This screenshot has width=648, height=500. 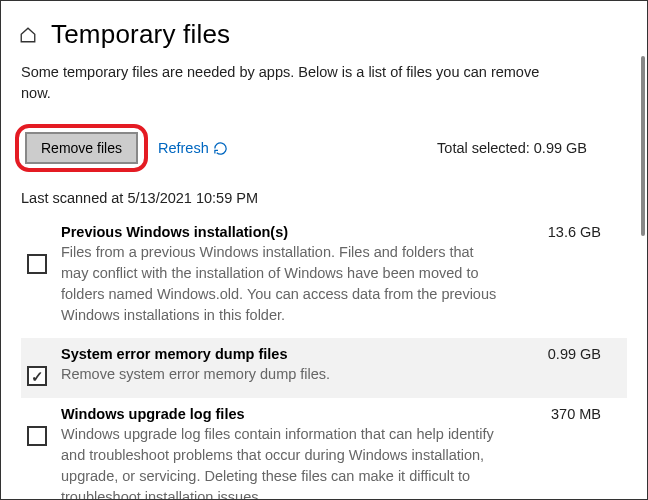 What do you see at coordinates (643, 146) in the screenshot?
I see `scrollbar` at bounding box center [643, 146].